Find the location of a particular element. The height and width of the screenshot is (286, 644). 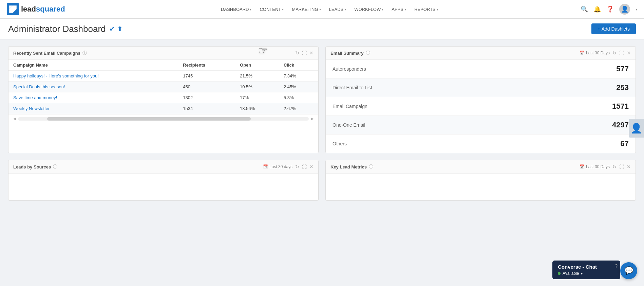

nav-item-workflow: WORKFLOW ▾ is located at coordinates (369, 10).